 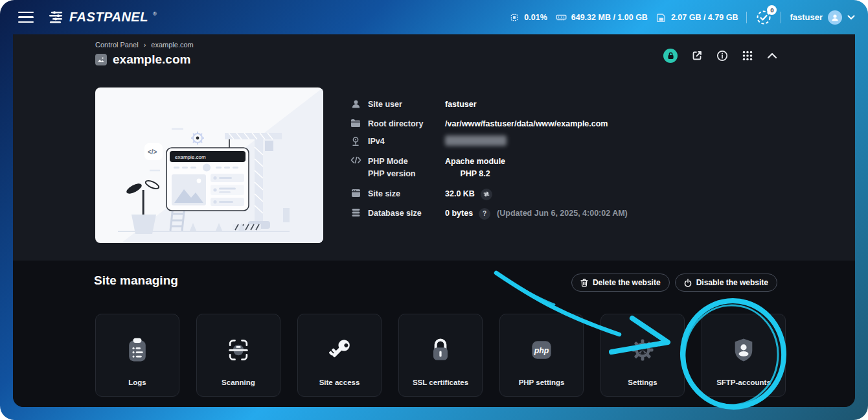 I want to click on card-sftp-accounts: SFTP-accounts, so click(x=744, y=355).